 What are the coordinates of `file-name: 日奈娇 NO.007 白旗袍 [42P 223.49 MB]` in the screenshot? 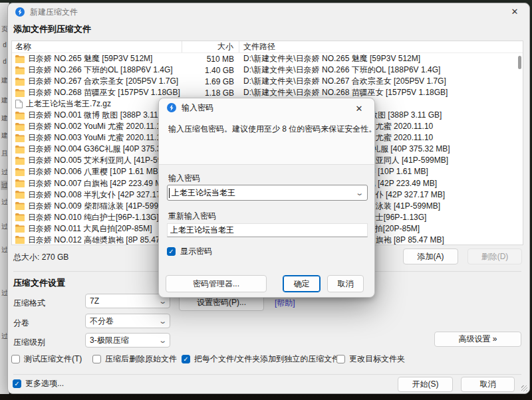 It's located at (98, 183).